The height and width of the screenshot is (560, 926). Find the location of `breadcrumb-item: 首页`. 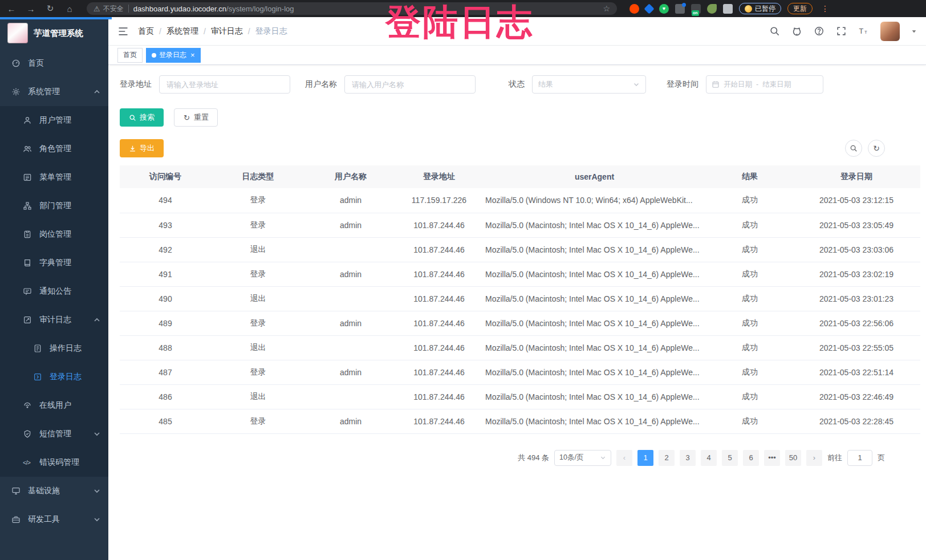

breadcrumb-item: 首页 is located at coordinates (146, 31).